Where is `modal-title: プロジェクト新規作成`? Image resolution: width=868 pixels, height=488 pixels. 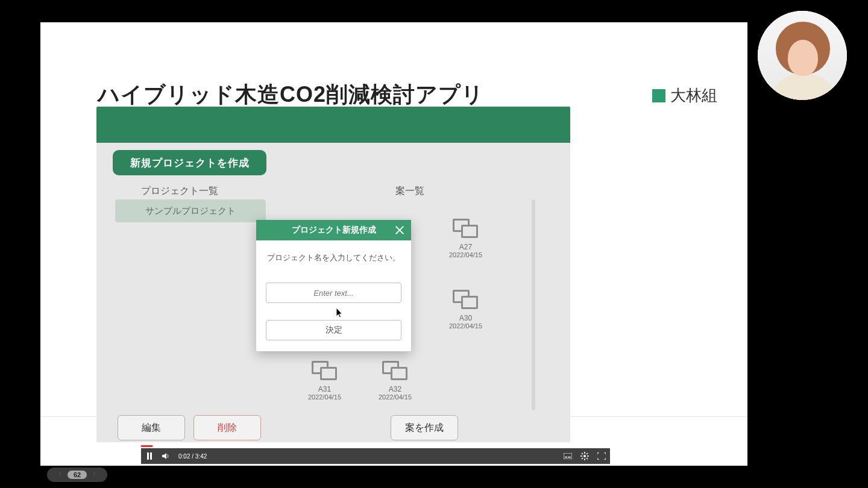 modal-title: プロジェクト新規作成 is located at coordinates (334, 230).